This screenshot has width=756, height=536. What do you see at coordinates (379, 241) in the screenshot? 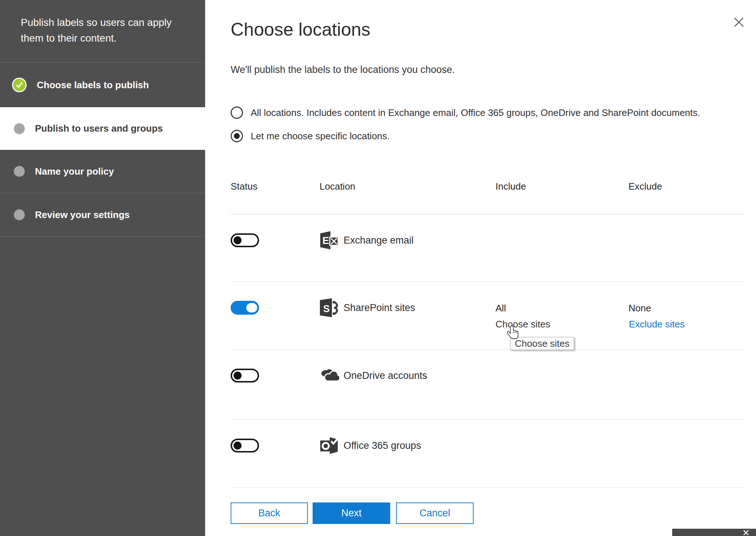
I see `location-label: Exchange email` at bounding box center [379, 241].